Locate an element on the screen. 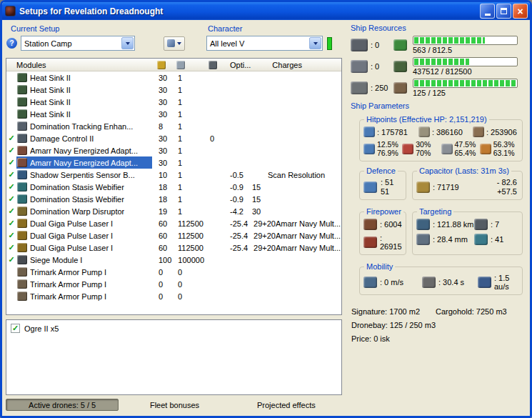  help-button: ? is located at coordinates (11, 43).